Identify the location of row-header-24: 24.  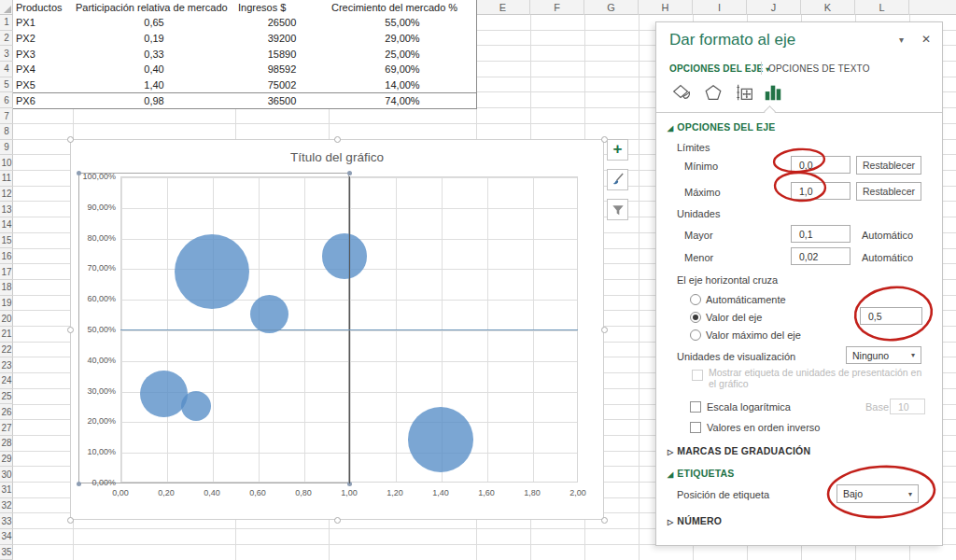
(7, 381).